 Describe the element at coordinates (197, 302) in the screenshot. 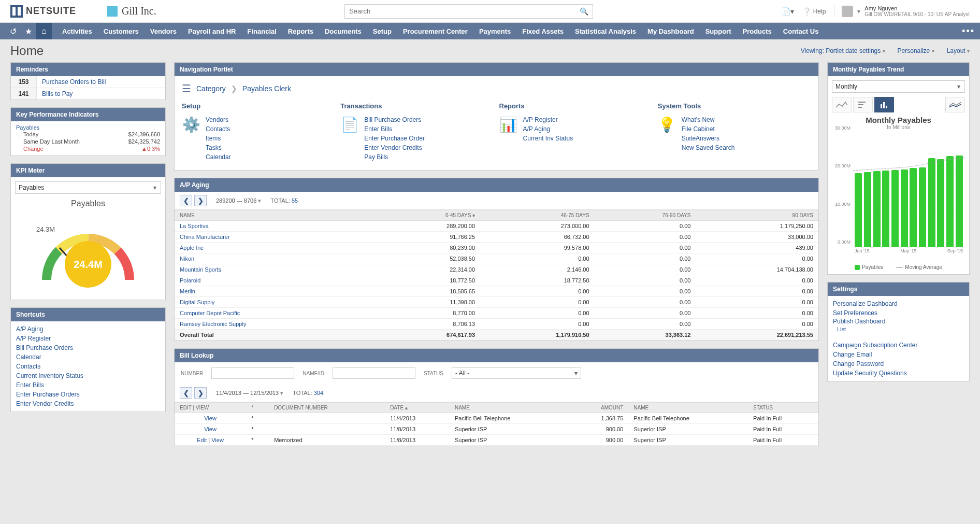

I see `vendor-link: Digital Supply` at that location.